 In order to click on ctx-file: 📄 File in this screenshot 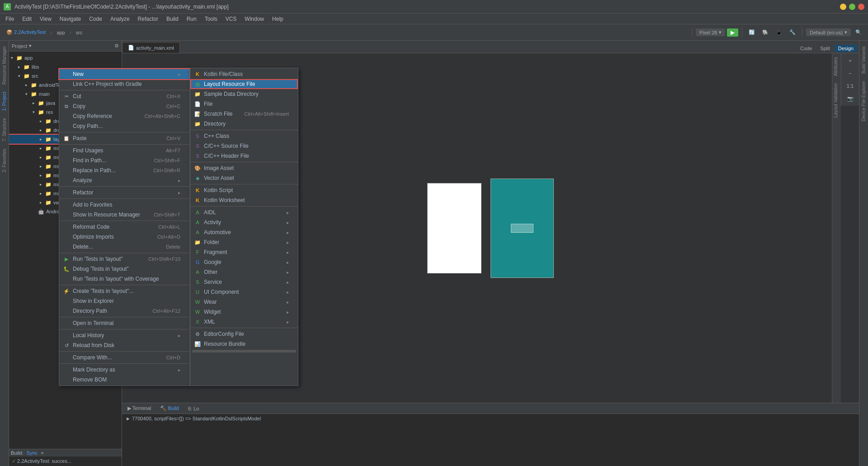, I will do `click(244, 104)`.